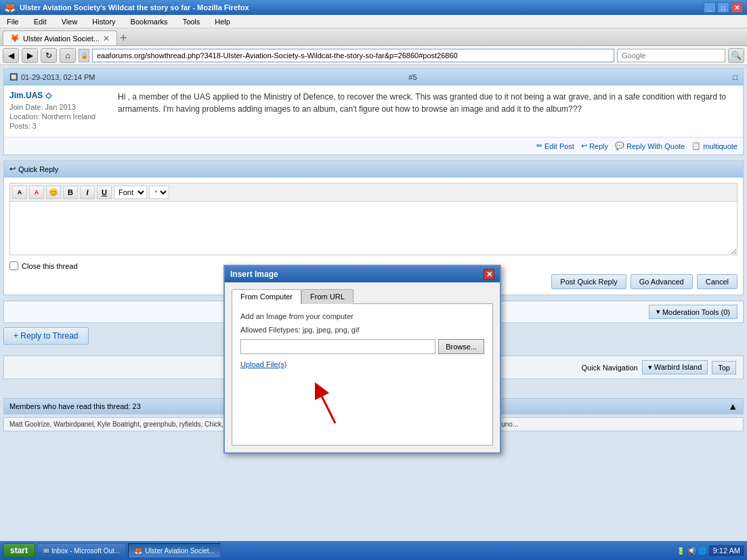 This screenshot has width=747, height=560. I want to click on username: Jim.UAS ◇, so click(60, 95).